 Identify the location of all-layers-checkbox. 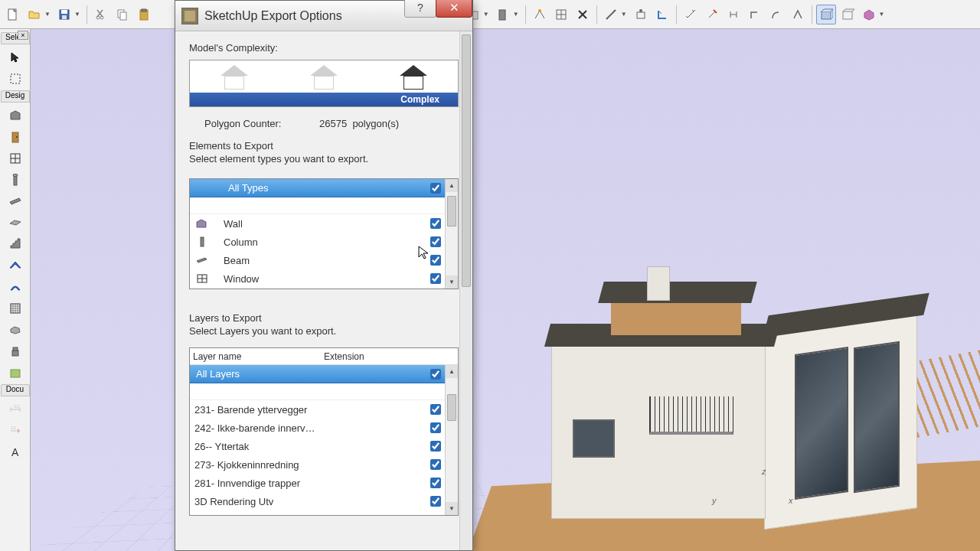
(436, 374).